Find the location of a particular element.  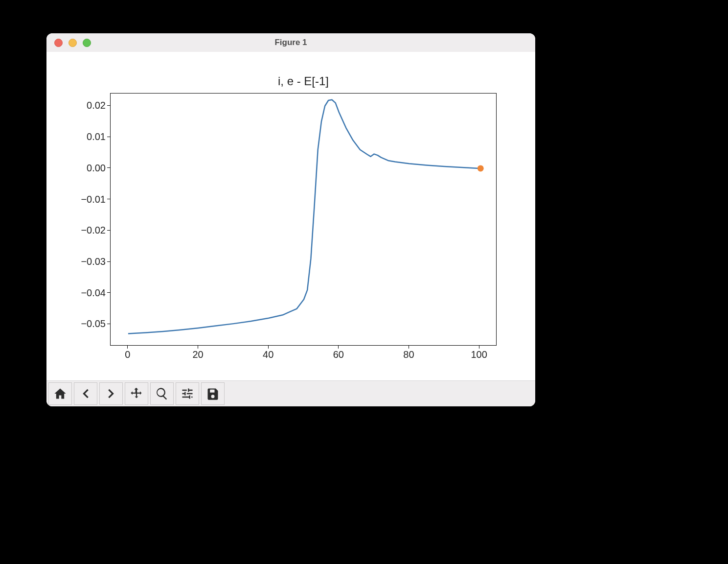

xtick-label: 80 is located at coordinates (409, 354).